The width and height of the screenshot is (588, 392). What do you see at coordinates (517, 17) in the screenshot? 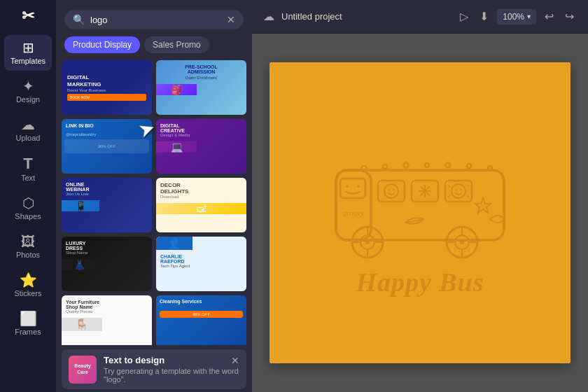
I see `zoom-control: 100% ▾` at bounding box center [517, 17].